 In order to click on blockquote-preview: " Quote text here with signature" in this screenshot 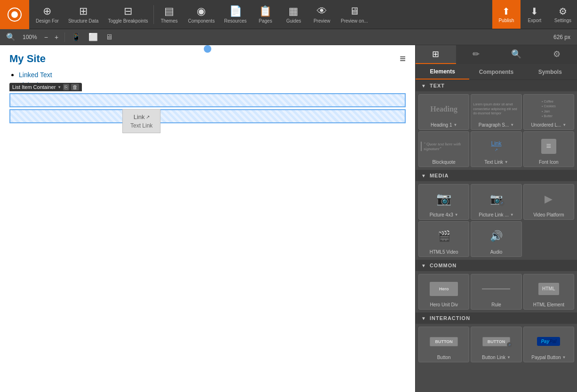, I will do `click(444, 146)`.